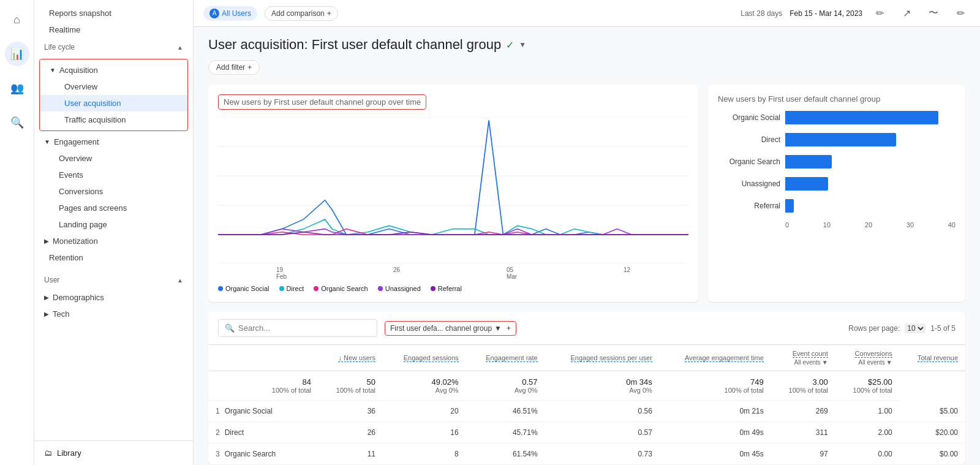 The height and width of the screenshot is (465, 980). I want to click on table-row: 3Organic Search 11 8 61.54% 0.73 0m 45s …, so click(587, 455).